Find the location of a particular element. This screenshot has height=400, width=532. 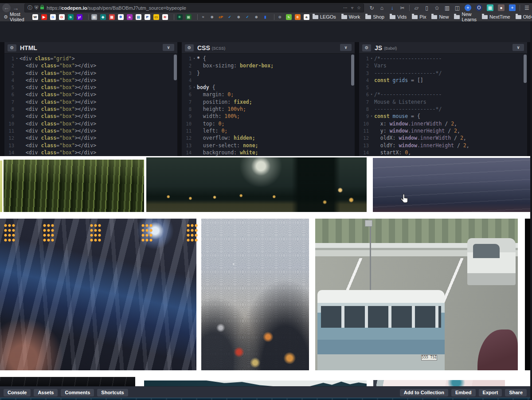

shortcuts-button: Shortcuts is located at coordinates (113, 393).